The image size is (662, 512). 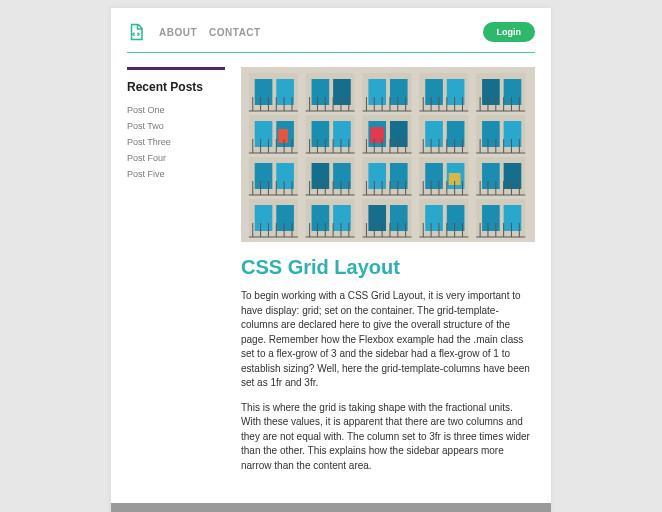 I want to click on recent-posts-list: Post One Post Two Post Three Post Four P…, so click(x=176, y=142).